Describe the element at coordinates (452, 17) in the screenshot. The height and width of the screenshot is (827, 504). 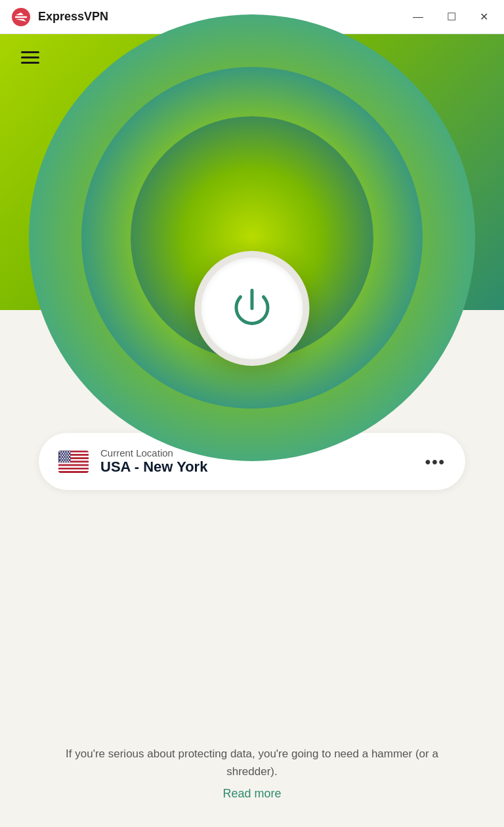
I see `maximize-button: ☐` at that location.